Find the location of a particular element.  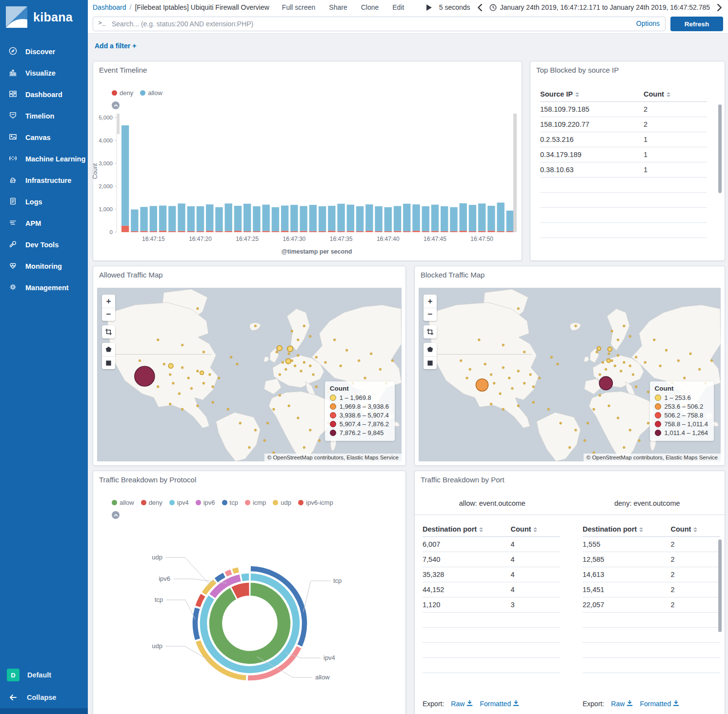

timeline-chart: 01,0002,0003,0004,0005,00016:47:1516:47:… is located at coordinates (308, 186).